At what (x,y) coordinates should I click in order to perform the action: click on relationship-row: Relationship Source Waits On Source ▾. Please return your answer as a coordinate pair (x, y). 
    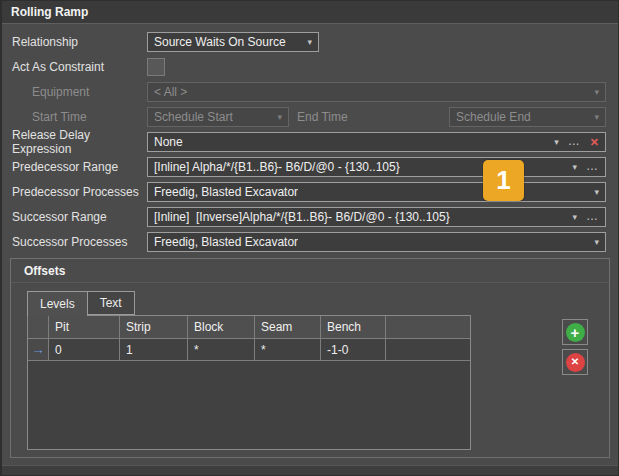
    Looking at the image, I should click on (309, 42).